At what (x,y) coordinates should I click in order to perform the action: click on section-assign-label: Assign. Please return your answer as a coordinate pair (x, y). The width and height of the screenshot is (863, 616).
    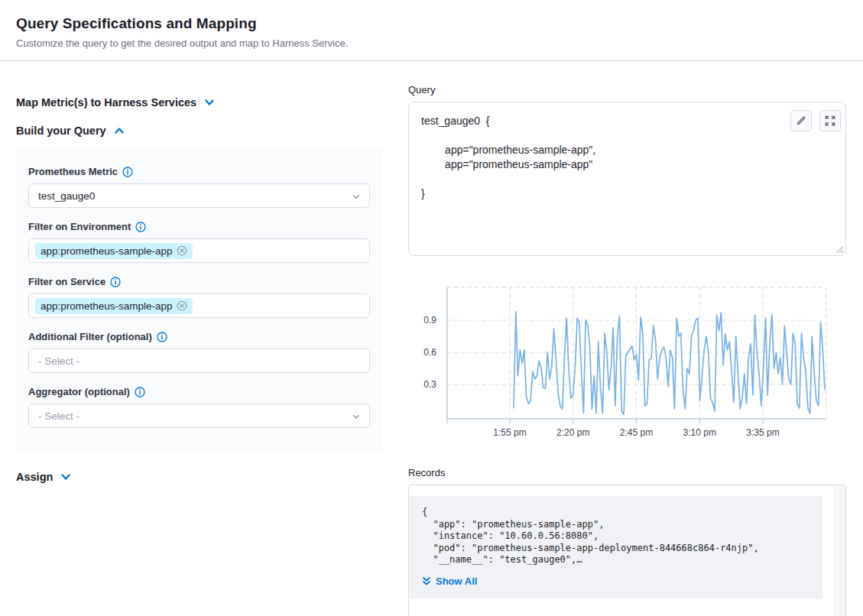
    Looking at the image, I should click on (34, 477).